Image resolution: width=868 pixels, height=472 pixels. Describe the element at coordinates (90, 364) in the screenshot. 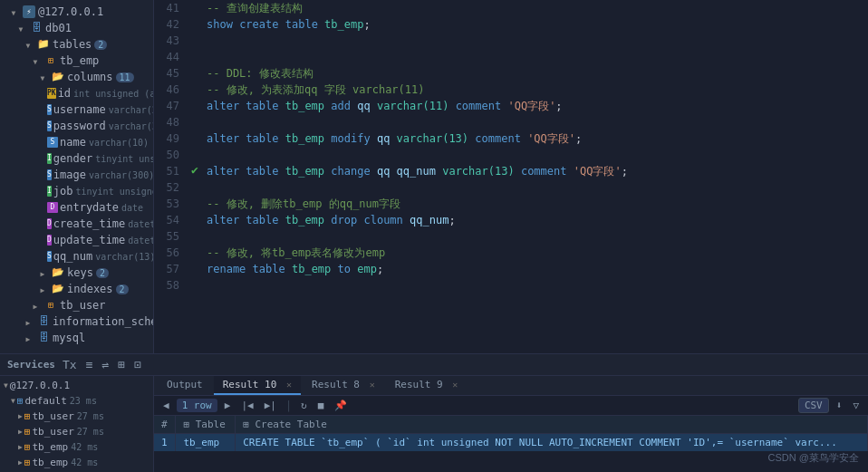

I see `toolbar-icon-list: ≡` at that location.